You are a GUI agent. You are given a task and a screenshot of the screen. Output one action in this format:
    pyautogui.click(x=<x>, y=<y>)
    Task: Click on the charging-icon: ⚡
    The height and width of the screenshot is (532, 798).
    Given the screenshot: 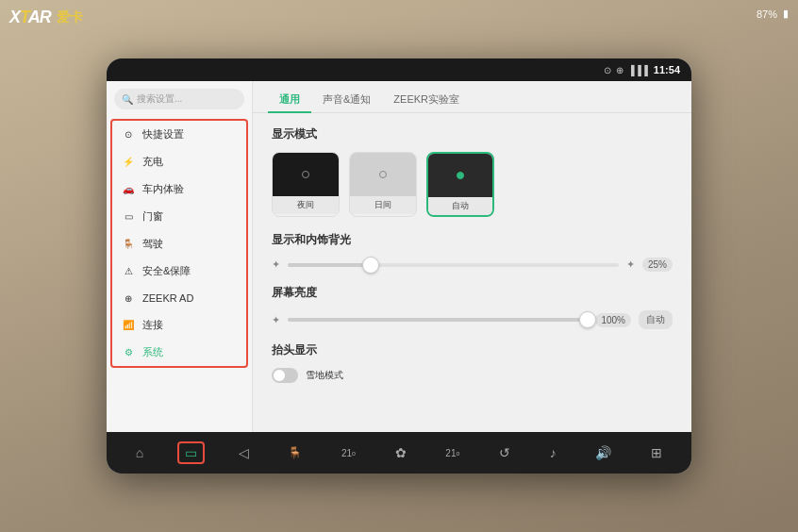 What is the action you would take?
    pyautogui.click(x=128, y=162)
    